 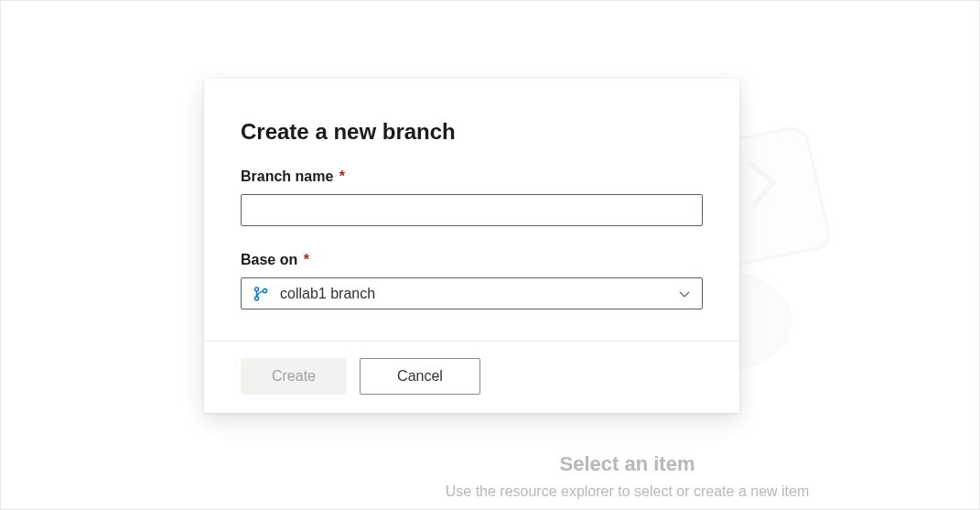 I want to click on base-on-selected-value: collab1 branch, so click(x=479, y=294).